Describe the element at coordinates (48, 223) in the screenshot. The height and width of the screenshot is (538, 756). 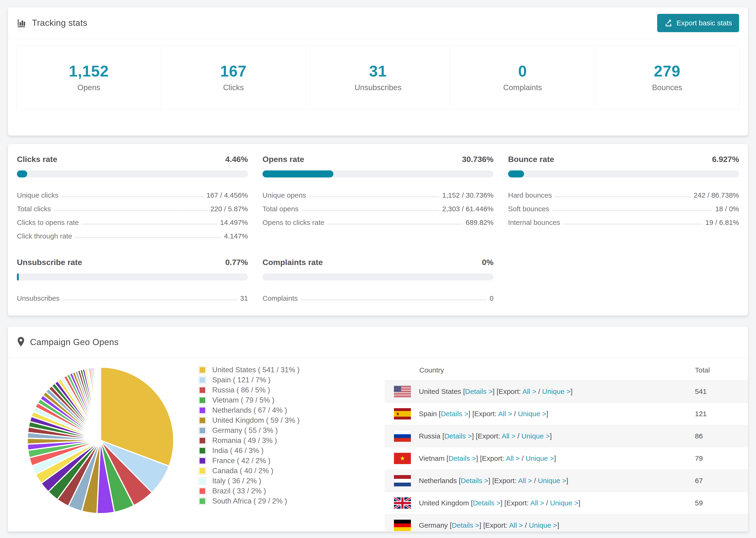
I see `rate-row-label: Clicks to opens rate` at that location.